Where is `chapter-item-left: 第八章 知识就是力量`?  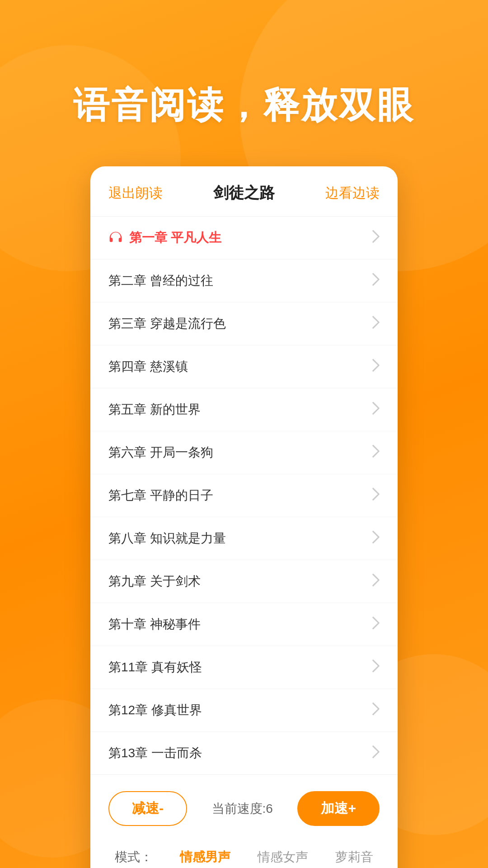 chapter-item-left: 第八章 知识就是力量 is located at coordinates (167, 538).